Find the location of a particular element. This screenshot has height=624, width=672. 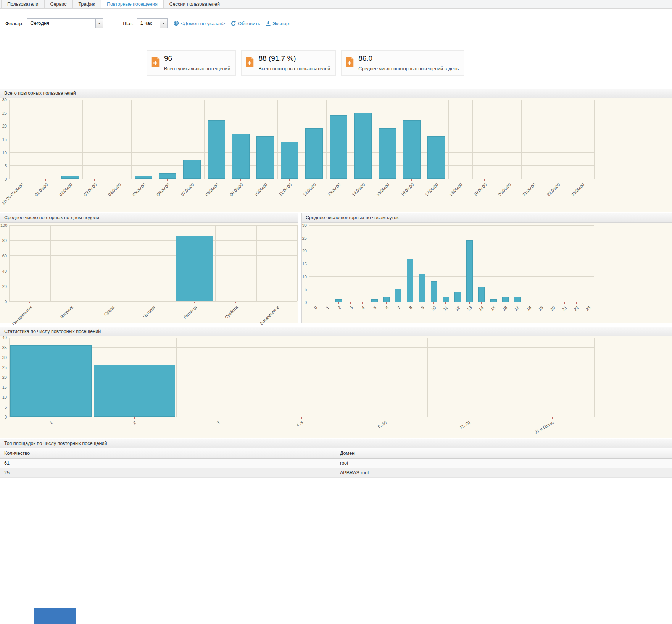

plot-area is located at coordinates (153, 264).